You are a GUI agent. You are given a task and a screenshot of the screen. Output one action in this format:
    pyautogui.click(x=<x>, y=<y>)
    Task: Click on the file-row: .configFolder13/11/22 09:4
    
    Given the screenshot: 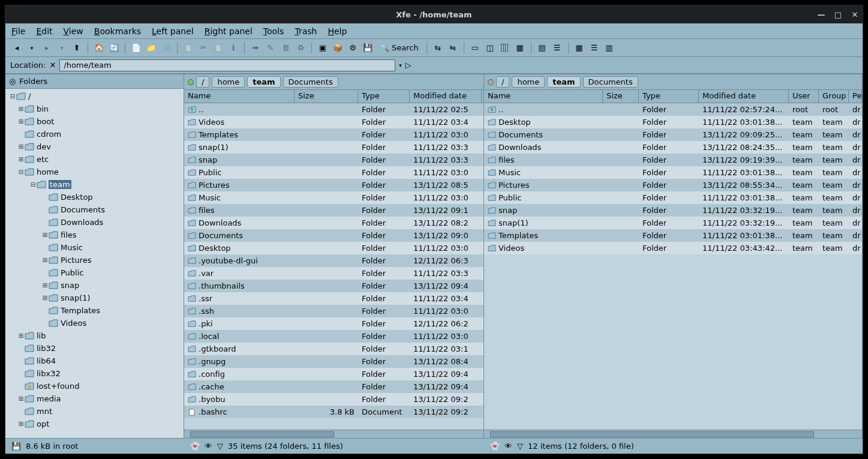 What is the action you would take?
    pyautogui.click(x=334, y=374)
    